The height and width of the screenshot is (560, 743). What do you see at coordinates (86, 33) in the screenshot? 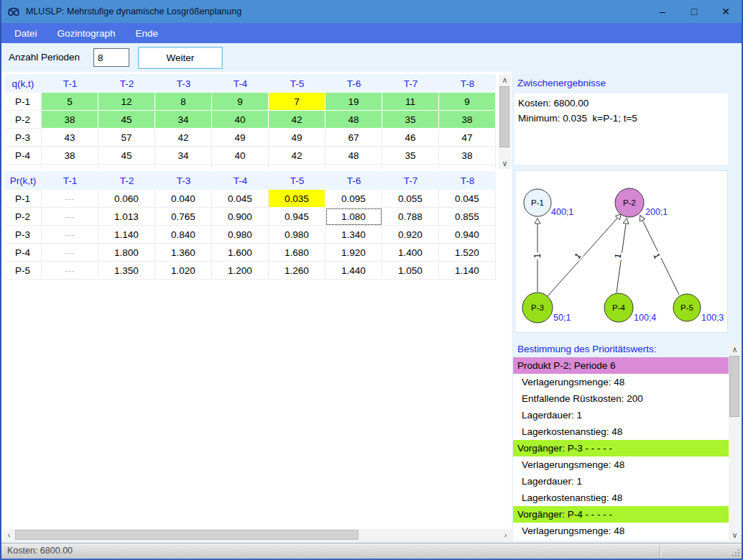
I see `menu-item-gozintograph: Gozintograph` at bounding box center [86, 33].